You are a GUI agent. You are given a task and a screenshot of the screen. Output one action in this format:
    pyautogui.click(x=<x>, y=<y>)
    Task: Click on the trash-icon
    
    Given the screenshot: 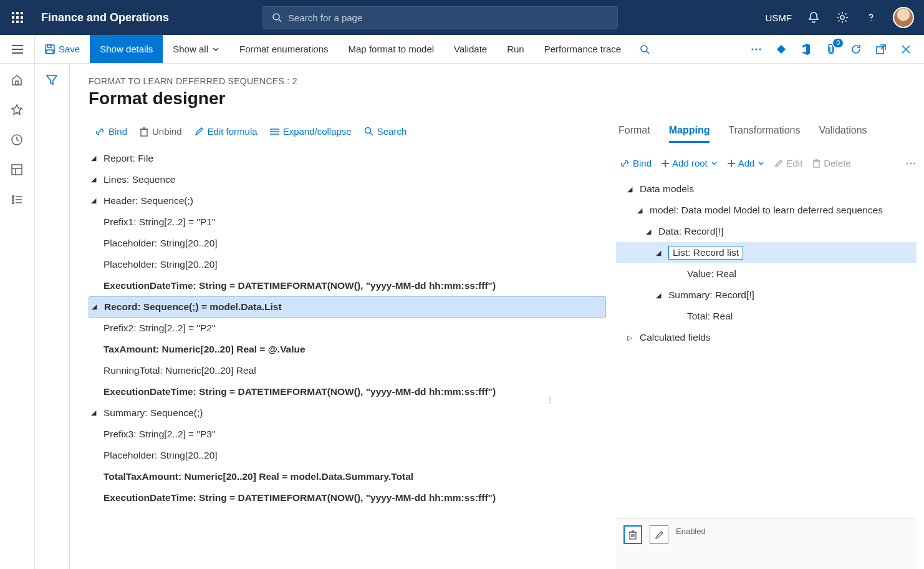 What is the action you would take?
    pyautogui.click(x=144, y=132)
    